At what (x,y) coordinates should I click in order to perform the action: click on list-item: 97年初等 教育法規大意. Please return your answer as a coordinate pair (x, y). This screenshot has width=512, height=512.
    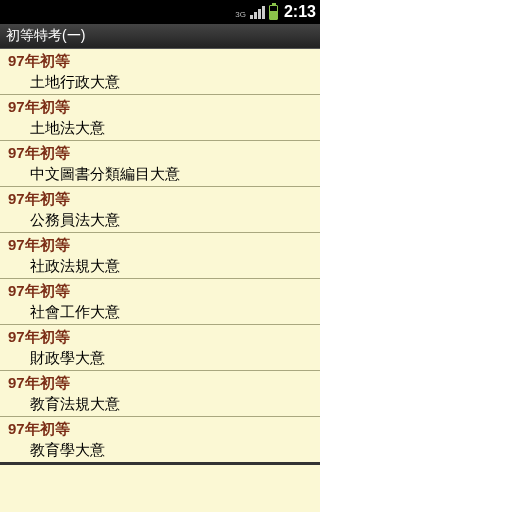
    Looking at the image, I should click on (160, 394).